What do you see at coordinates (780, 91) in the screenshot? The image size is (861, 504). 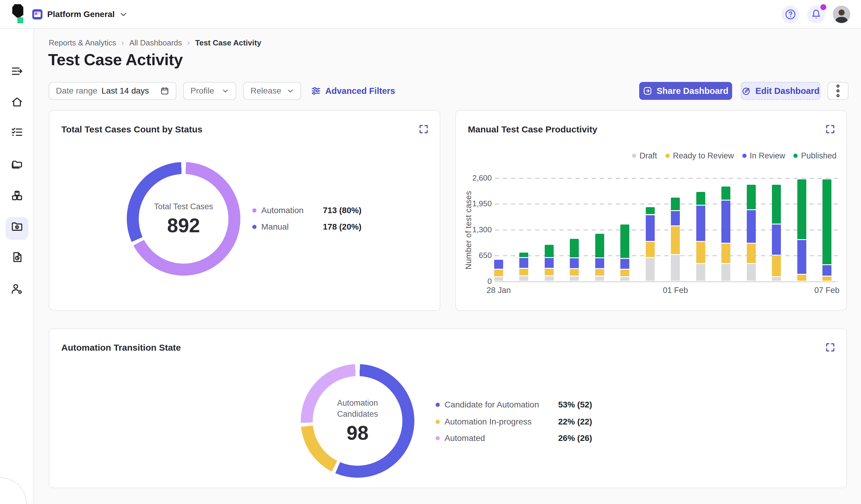 I see `edit-dashboard-button: Edit Dashboard` at bounding box center [780, 91].